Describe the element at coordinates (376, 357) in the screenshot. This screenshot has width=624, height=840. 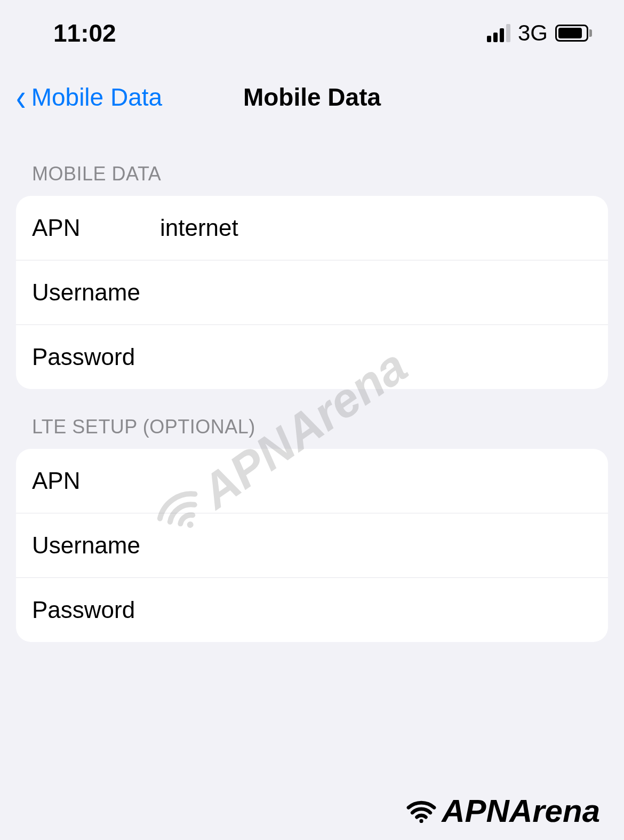
I see `password-input` at that location.